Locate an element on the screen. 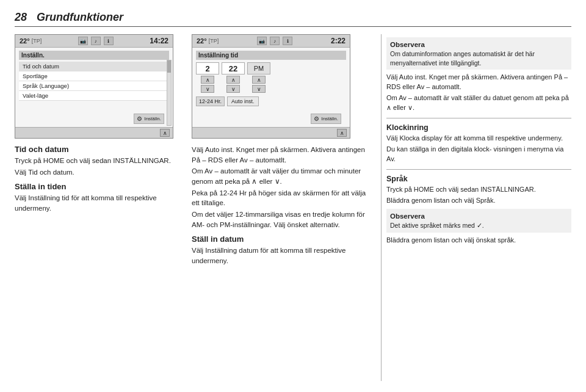 The height and width of the screenshot is (392, 586). observera-title-1: Observera is located at coordinates (479, 45).